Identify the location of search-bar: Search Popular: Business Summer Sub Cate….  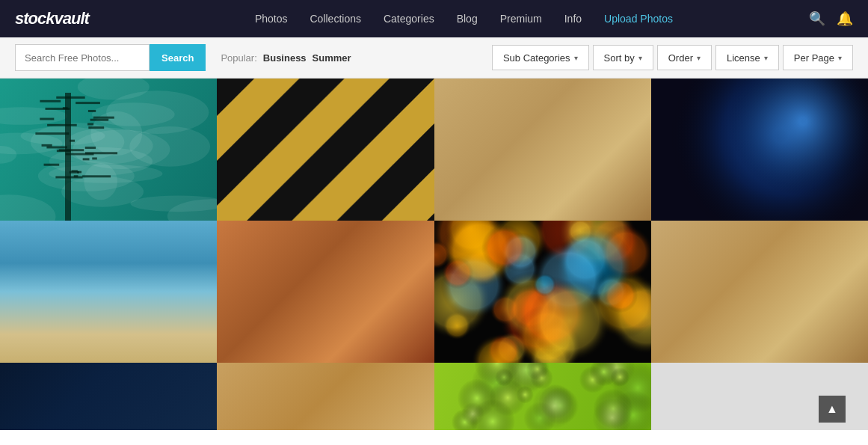
(434, 58).